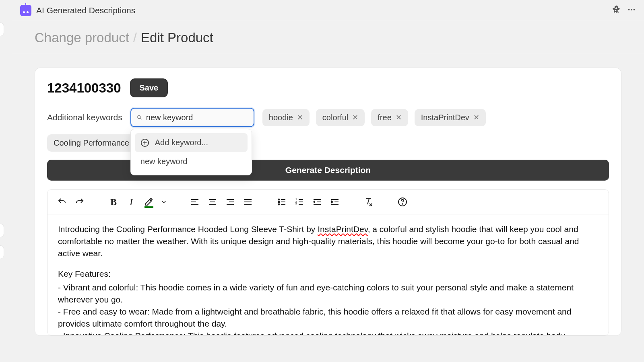  I want to click on keyword-chip-instaprint: InstaPrintDev✕, so click(450, 117).